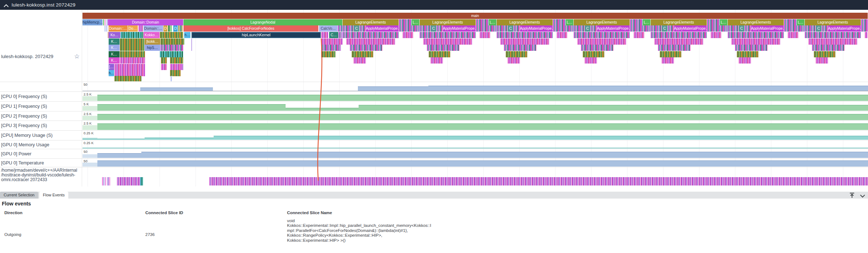 The image size is (868, 253). I want to click on counter-track--gpu-0-temperature: [GPU 0] Temperature50, so click(434, 163).